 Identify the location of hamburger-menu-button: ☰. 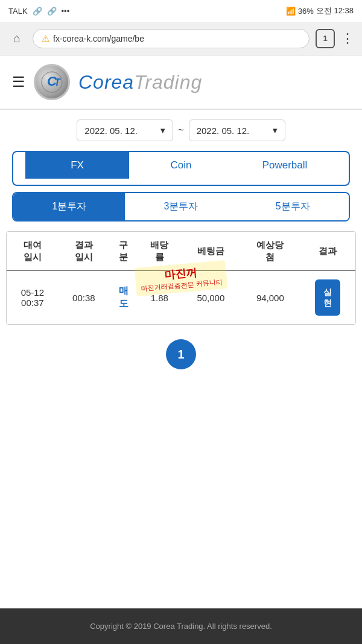
(19, 82).